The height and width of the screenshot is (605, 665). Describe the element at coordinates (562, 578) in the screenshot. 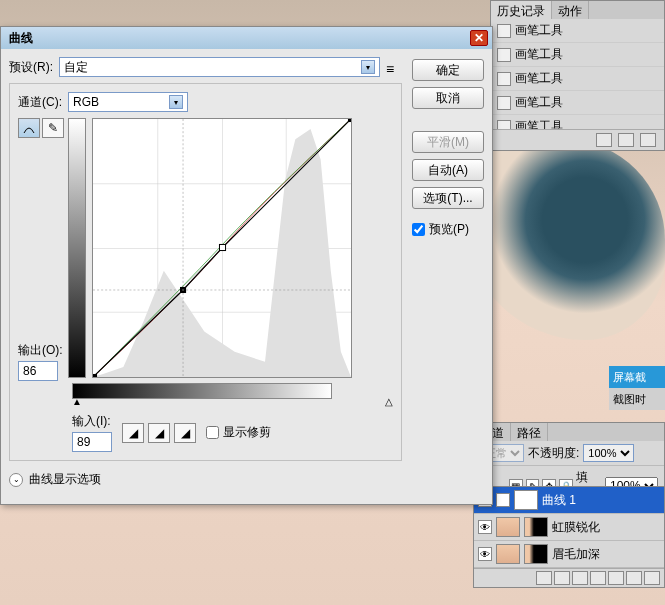

I see `layer-fx-icon` at that location.